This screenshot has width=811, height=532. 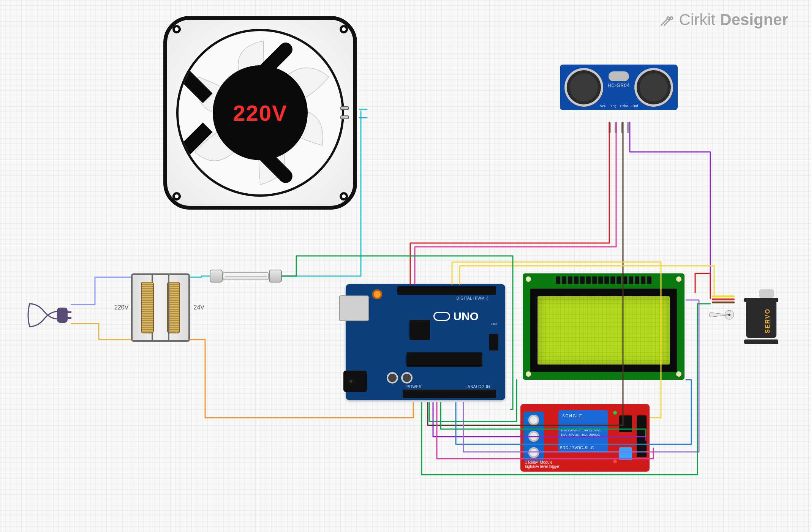 I want to click on arduino-power-header, so click(x=425, y=394).